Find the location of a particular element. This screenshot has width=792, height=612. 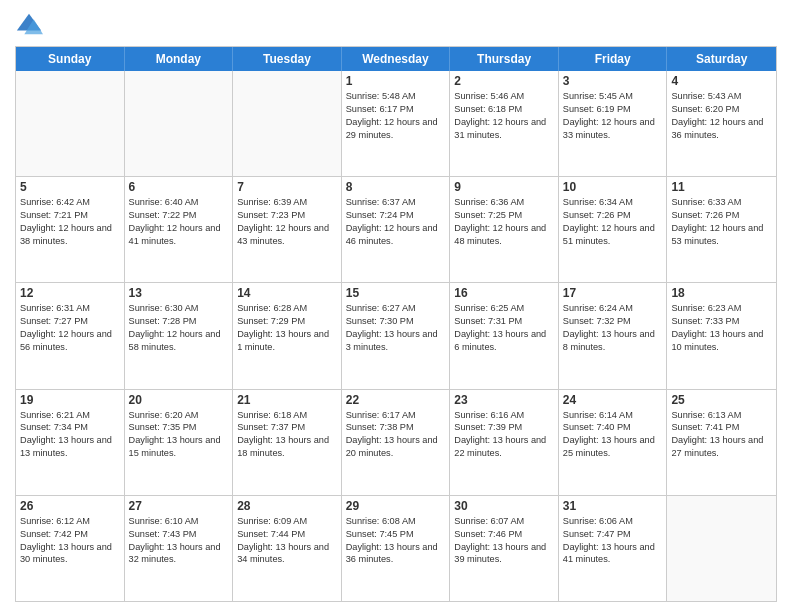

day-info: Sunrise: 5:43 AMSunset: 6:20 PMDaylight:… is located at coordinates (722, 116).